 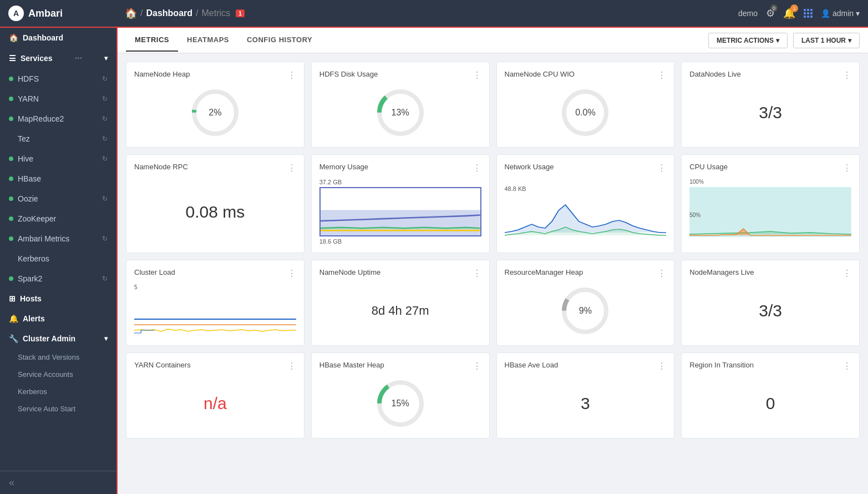 What do you see at coordinates (586, 189) in the screenshot?
I see `network-label: 48.8 KB` at bounding box center [586, 189].